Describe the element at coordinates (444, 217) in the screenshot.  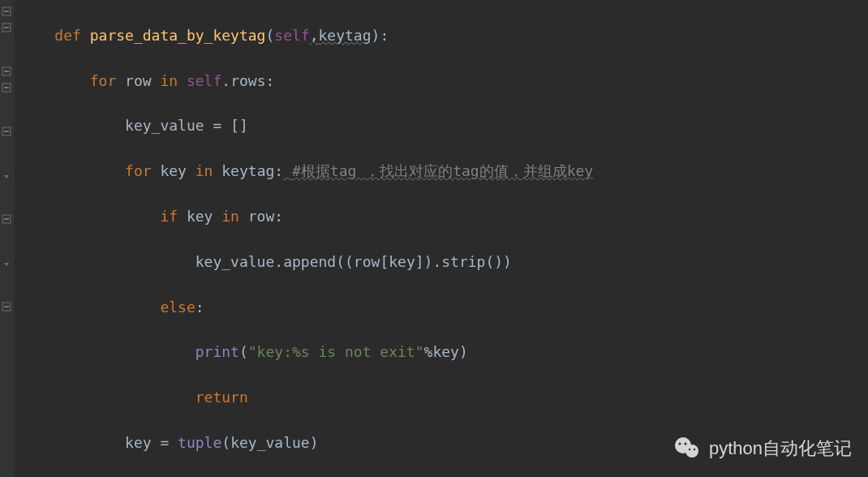
I see `code-line: if key in row:` at that location.